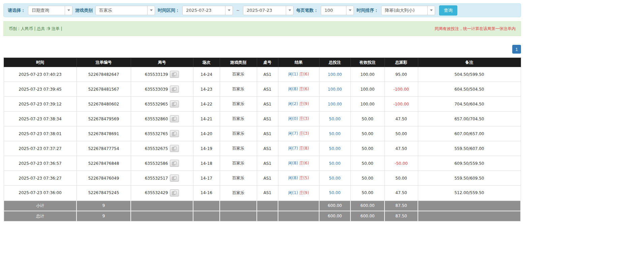  I want to click on date-from-select: 2025-07-23, so click(208, 10).